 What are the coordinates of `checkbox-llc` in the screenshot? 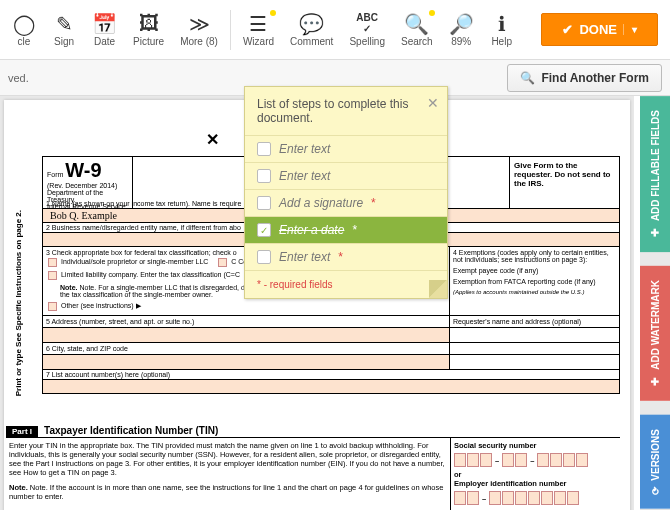 It's located at (52, 276).